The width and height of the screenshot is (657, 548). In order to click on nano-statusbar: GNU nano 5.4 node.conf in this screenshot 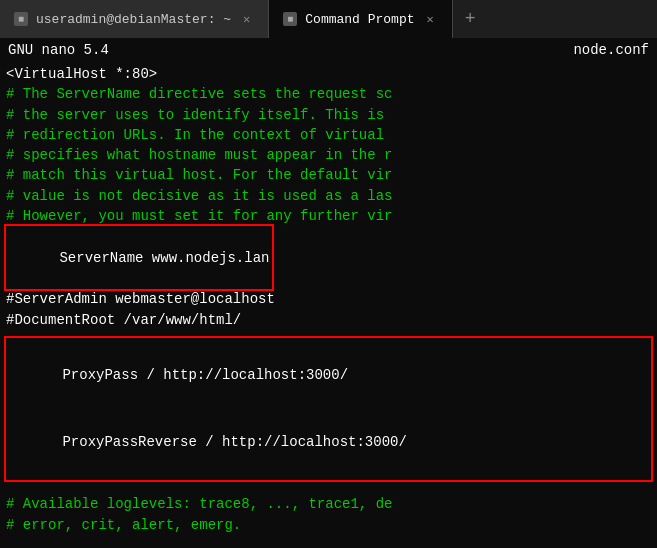, I will do `click(328, 50)`.